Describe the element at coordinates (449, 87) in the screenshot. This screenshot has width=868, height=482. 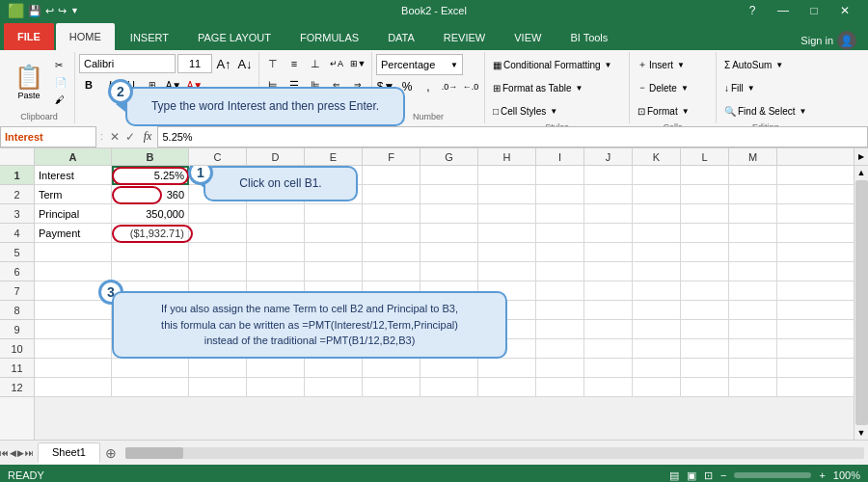
I see `dec-decrease-btn: .0→` at that location.